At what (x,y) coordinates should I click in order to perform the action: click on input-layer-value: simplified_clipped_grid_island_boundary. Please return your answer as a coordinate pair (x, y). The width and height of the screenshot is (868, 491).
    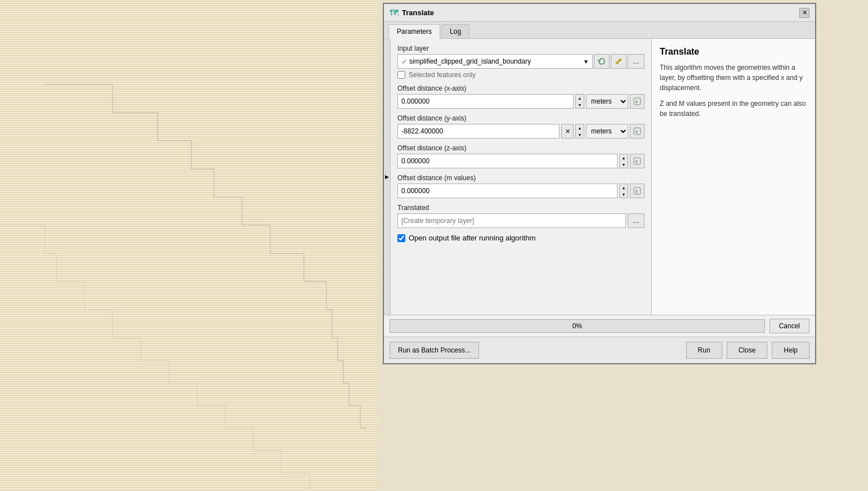
    Looking at the image, I should click on (495, 61).